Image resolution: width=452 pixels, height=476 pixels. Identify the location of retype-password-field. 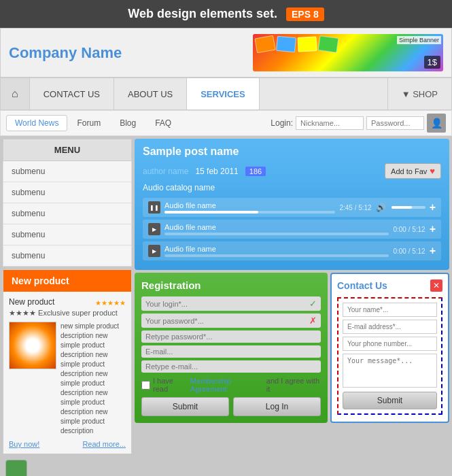
(231, 337).